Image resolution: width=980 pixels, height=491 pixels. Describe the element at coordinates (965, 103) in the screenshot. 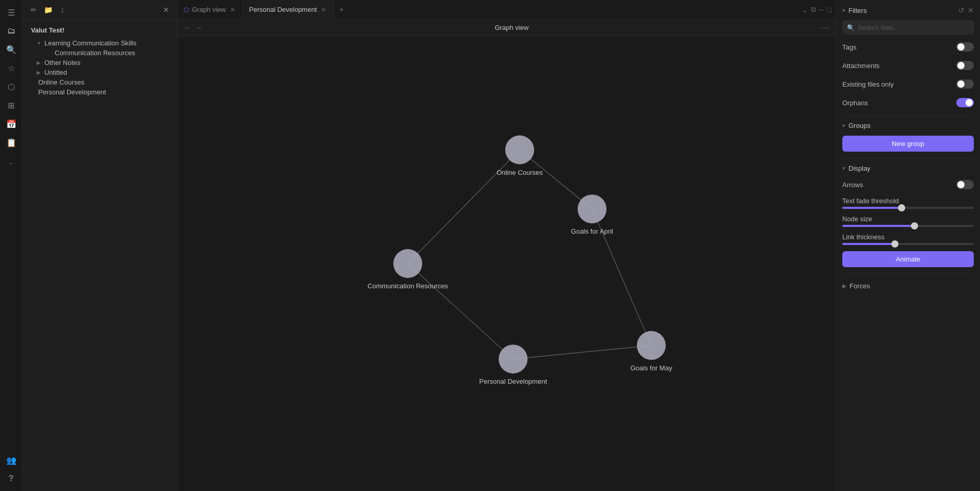

I see `orphans-toggle` at that location.